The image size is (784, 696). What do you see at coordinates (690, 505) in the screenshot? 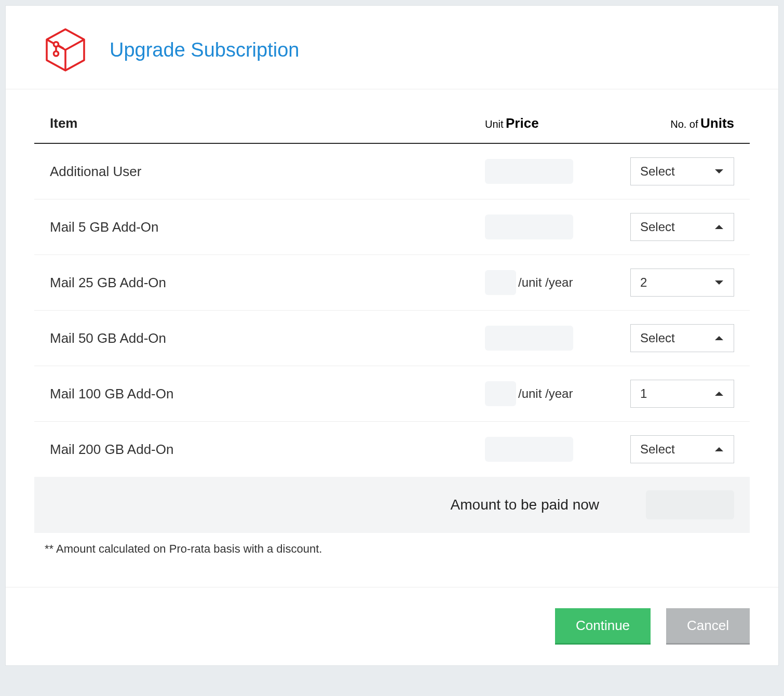
I see `total-amount-redacted` at bounding box center [690, 505].